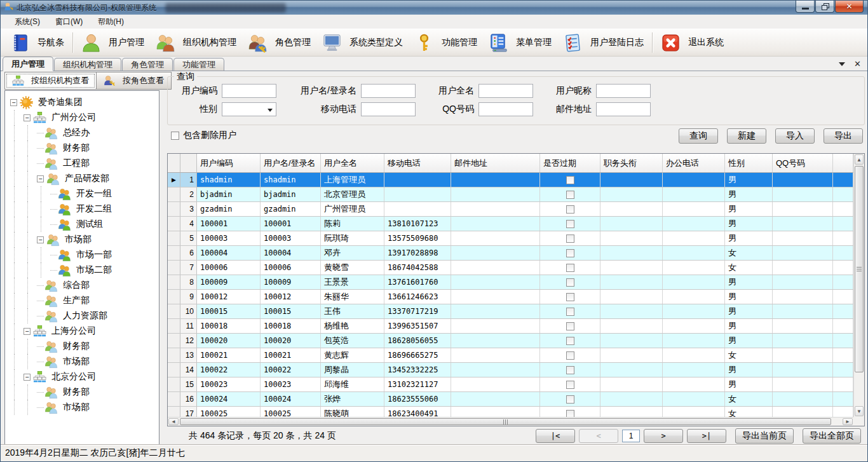  I want to click on column-header: 是否过期, so click(571, 163).